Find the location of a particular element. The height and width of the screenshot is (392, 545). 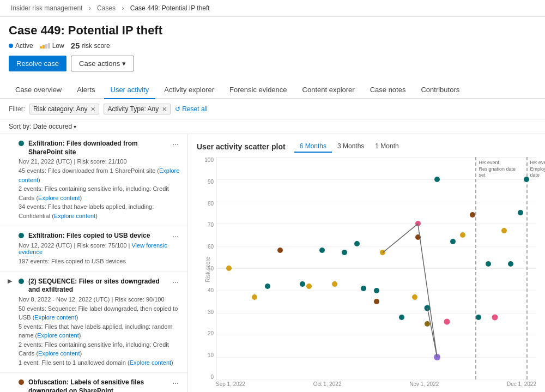

x-label: Sep 1, 2022 is located at coordinates (231, 387).